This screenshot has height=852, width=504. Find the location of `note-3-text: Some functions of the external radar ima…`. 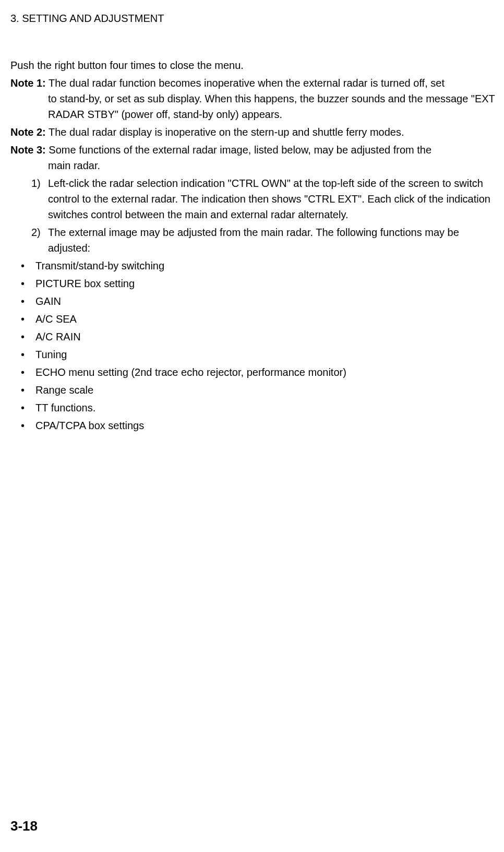

note-3-text: Some functions of the external radar ima… is located at coordinates (240, 150).